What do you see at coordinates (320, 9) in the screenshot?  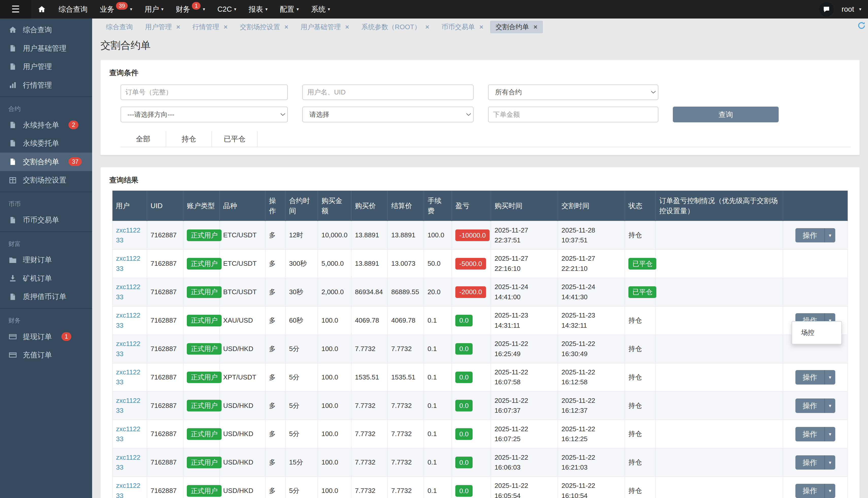 I see `navbar-item: 系统▾` at bounding box center [320, 9].